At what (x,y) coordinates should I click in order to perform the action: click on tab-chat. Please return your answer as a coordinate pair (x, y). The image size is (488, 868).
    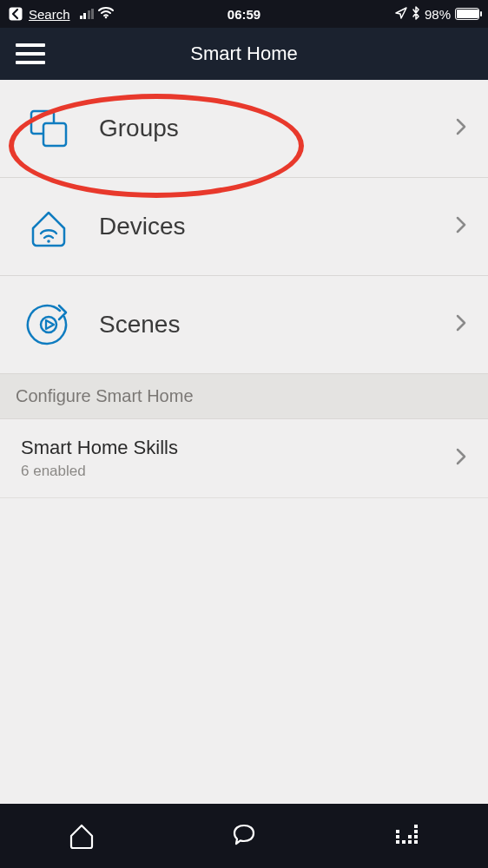
    Looking at the image, I should click on (244, 836).